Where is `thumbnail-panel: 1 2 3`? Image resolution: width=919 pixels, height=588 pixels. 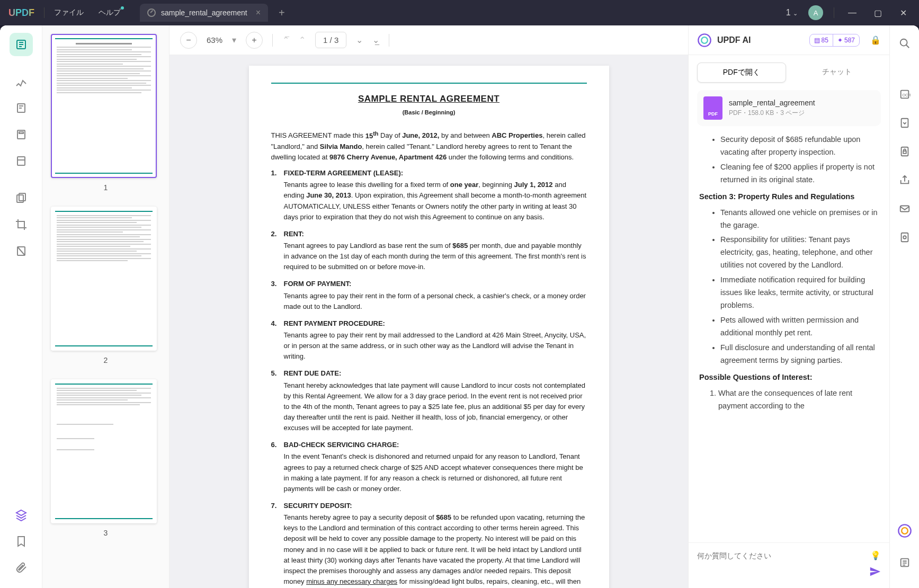
thumbnail-panel: 1 2 3 is located at coordinates (106, 307).